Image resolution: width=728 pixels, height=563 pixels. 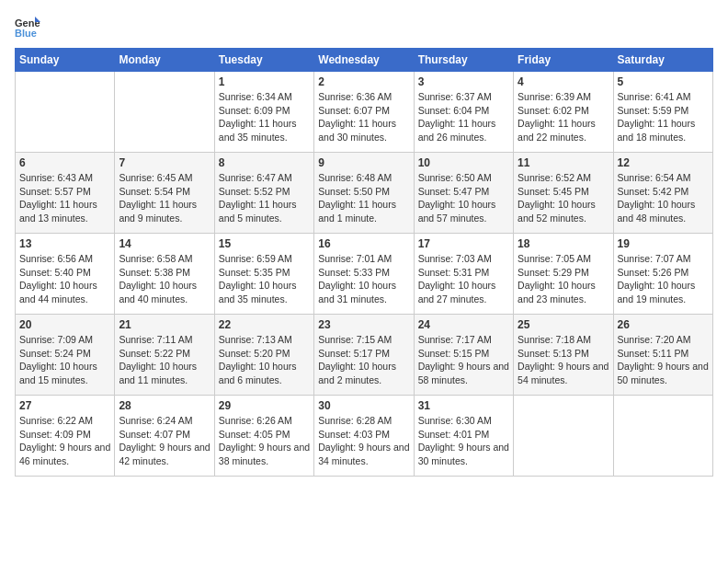 What do you see at coordinates (164, 163) in the screenshot?
I see `day-number: 7` at bounding box center [164, 163].